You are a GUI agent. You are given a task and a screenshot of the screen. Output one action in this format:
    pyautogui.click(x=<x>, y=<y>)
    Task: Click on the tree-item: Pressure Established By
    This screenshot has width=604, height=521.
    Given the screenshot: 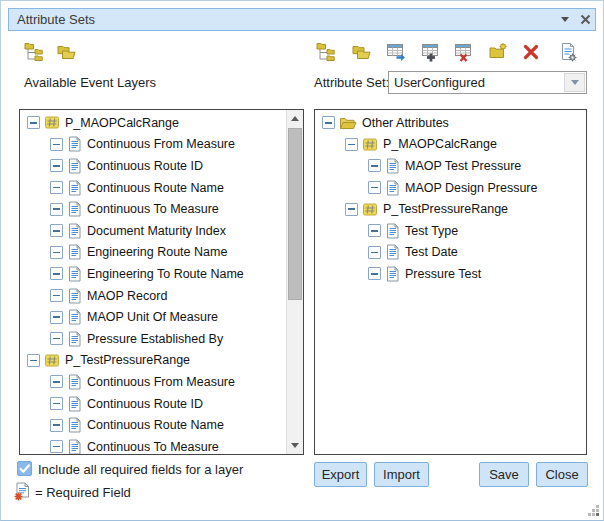 What is the action you would take?
    pyautogui.click(x=153, y=339)
    